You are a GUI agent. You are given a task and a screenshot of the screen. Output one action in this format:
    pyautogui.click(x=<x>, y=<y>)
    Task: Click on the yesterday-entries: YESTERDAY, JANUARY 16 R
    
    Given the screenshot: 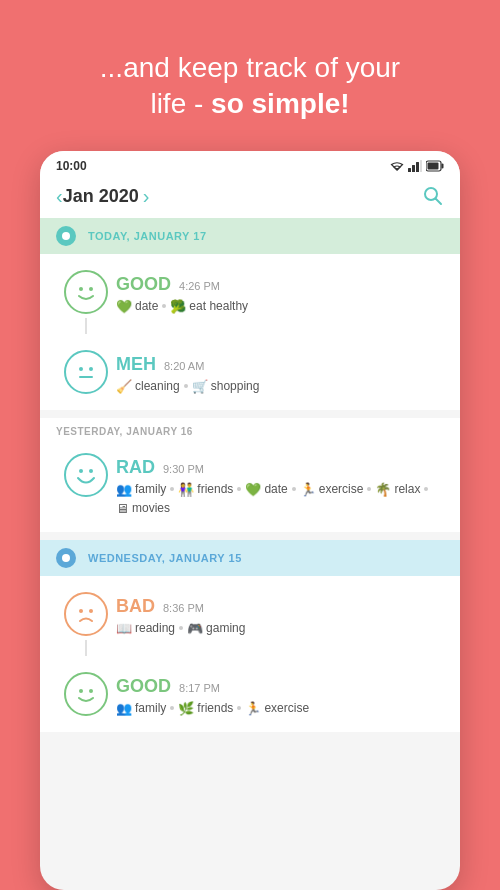 What is the action you would take?
    pyautogui.click(x=250, y=475)
    